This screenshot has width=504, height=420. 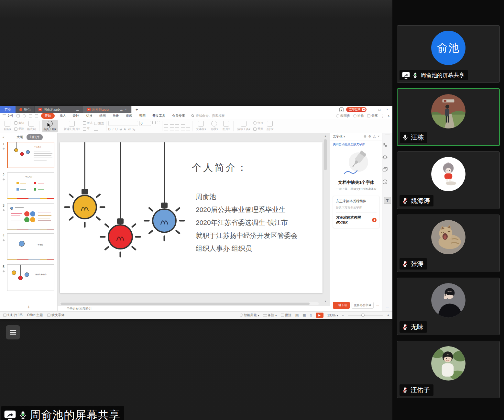 What do you see at coordinates (385, 157) in the screenshot?
I see `assistant-icon` at bounding box center [385, 157].